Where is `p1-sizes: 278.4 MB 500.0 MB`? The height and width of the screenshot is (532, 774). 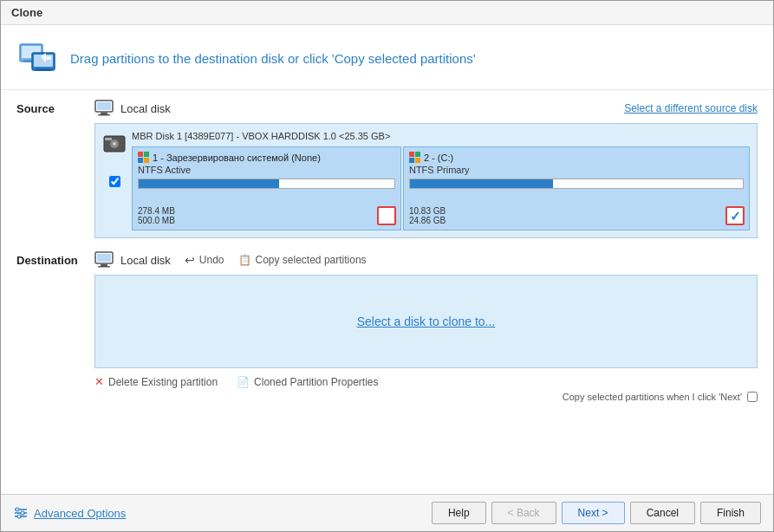 p1-sizes: 278.4 MB 500.0 MB is located at coordinates (267, 216).